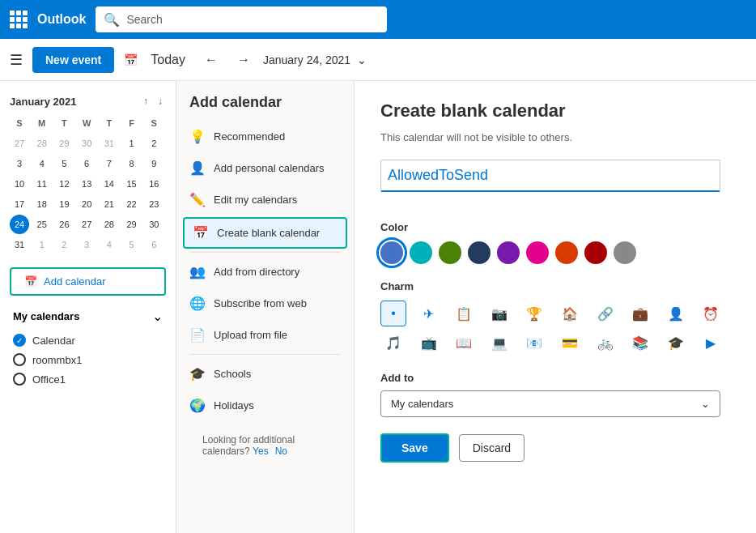 The width and height of the screenshot is (756, 533). Describe the element at coordinates (534, 343) in the screenshot. I see `charm-mail: 📧` at that location.